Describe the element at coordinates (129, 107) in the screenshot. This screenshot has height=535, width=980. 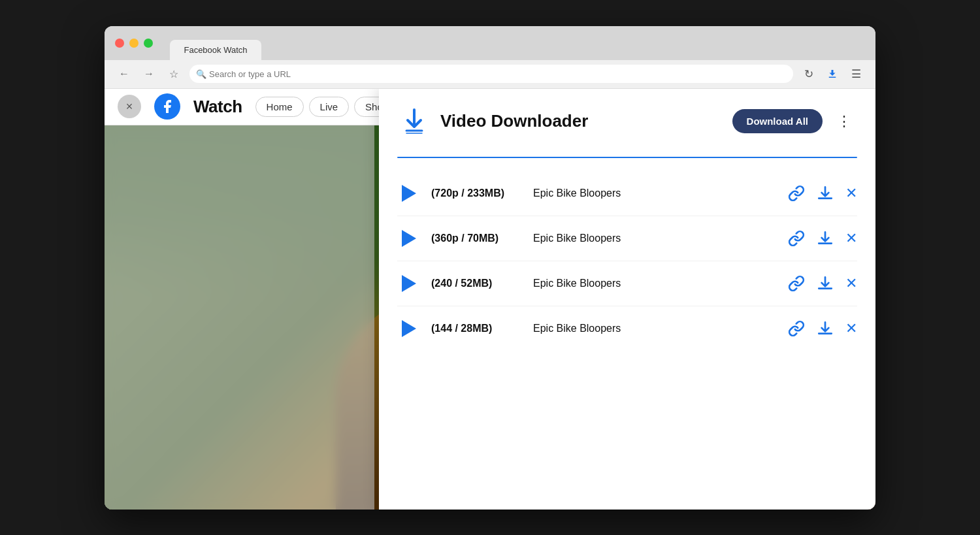
I see `close-symbol: ×` at that location.